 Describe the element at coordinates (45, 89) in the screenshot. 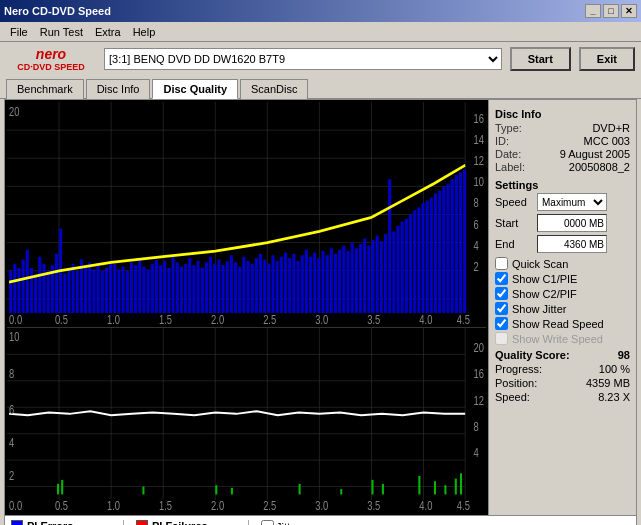

I see `tab-benchmark: Benchmark` at that location.